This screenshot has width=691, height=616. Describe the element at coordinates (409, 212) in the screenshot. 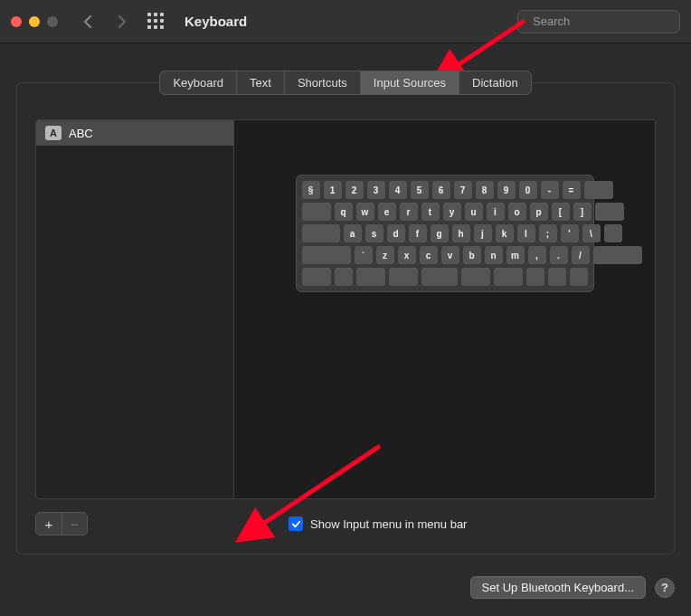

I see `key: r` at that location.